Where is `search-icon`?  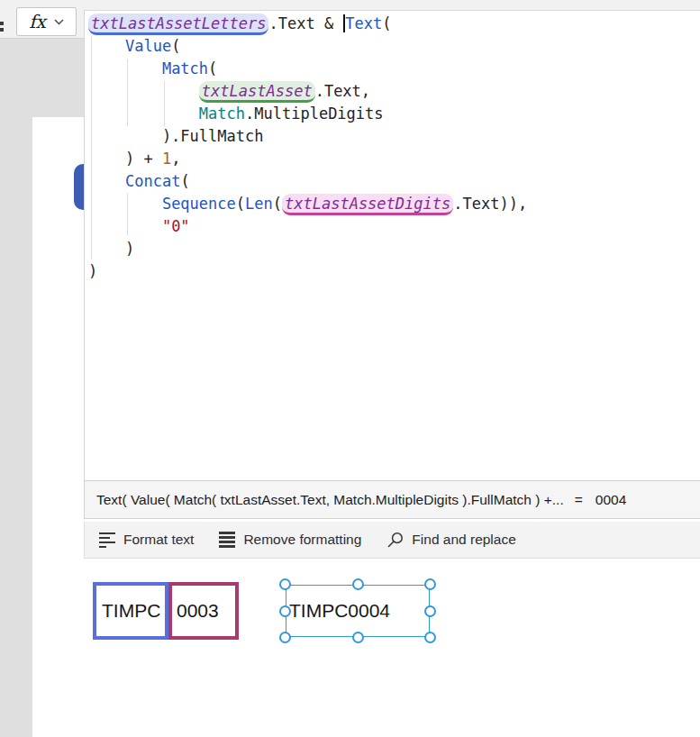
search-icon is located at coordinates (395, 541).